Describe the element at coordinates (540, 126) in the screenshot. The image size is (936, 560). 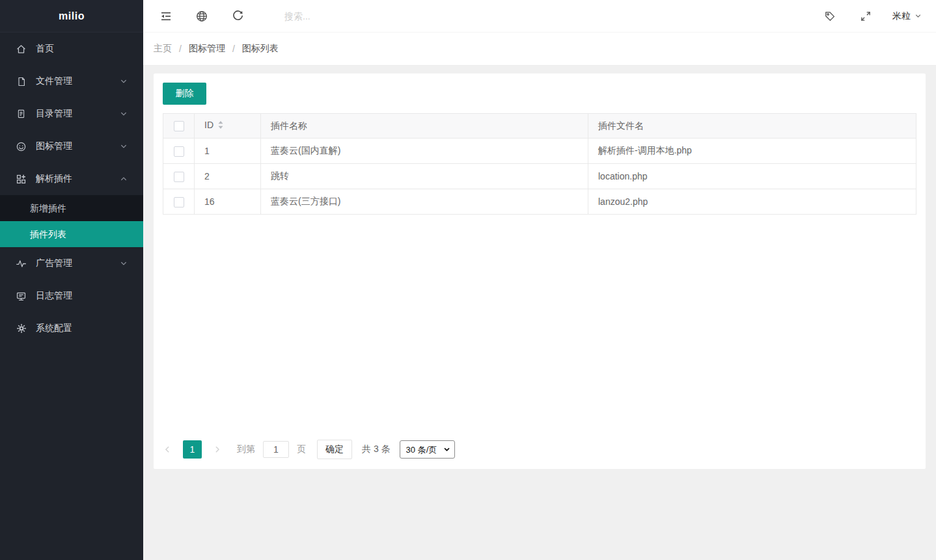
I see `table-header-row: ID 插件名称 插件文件名` at that location.